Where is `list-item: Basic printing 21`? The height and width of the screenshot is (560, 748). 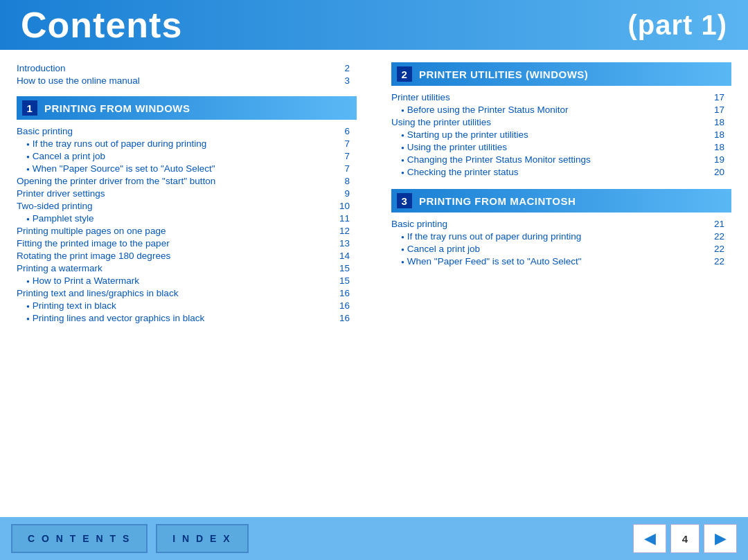 list-item: Basic printing 21 is located at coordinates (561, 224).